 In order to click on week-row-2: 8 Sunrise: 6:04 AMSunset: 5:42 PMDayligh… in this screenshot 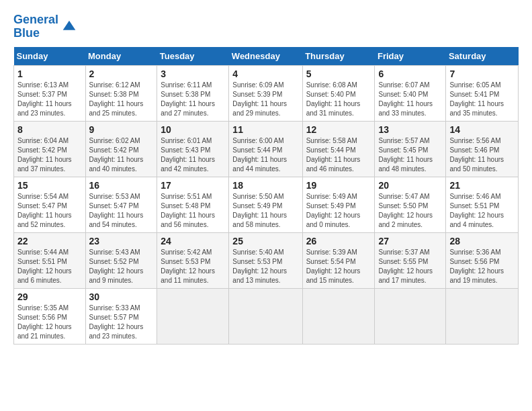, I will do `click(266, 149)`.